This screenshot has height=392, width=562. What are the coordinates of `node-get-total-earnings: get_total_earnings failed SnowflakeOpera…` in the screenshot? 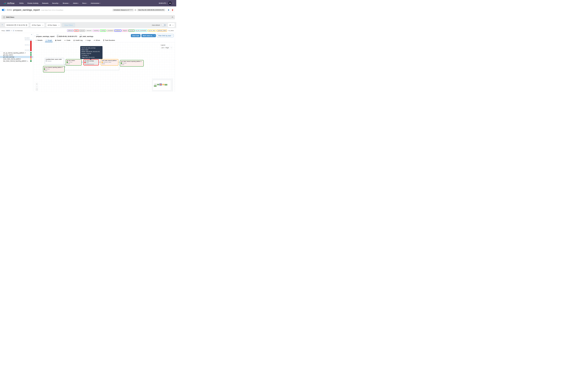 It's located at (91, 62).